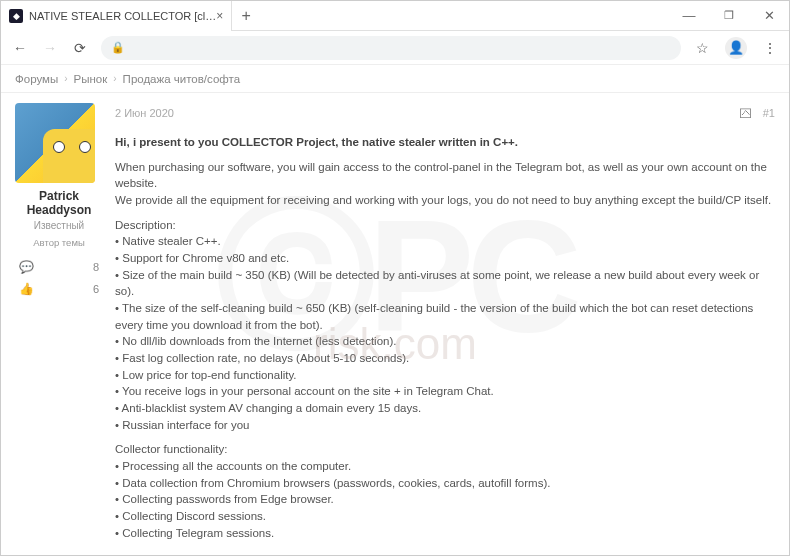  I want to click on list-item: • Fast log collection rate, no delays (A…, so click(445, 358).